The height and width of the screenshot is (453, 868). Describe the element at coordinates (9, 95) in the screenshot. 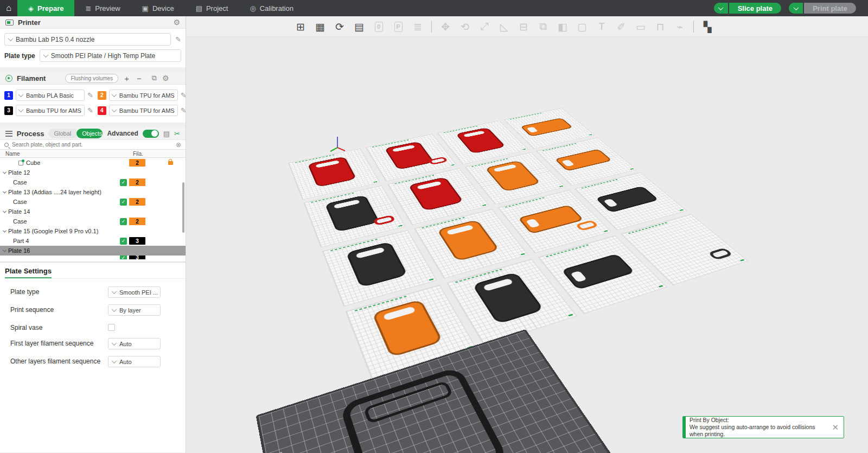

I see `filament-number-badge: 1` at that location.